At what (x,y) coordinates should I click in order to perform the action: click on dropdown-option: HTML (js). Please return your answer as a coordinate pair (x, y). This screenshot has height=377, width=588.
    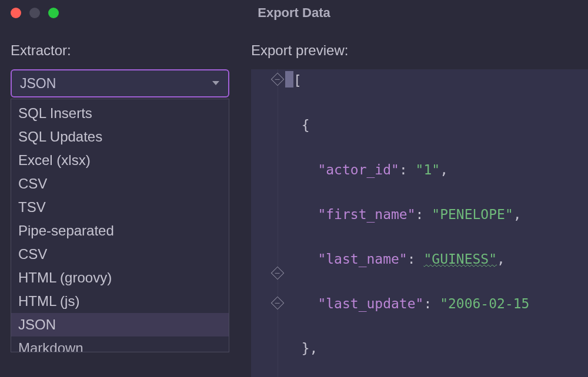
    Looking at the image, I should click on (120, 301).